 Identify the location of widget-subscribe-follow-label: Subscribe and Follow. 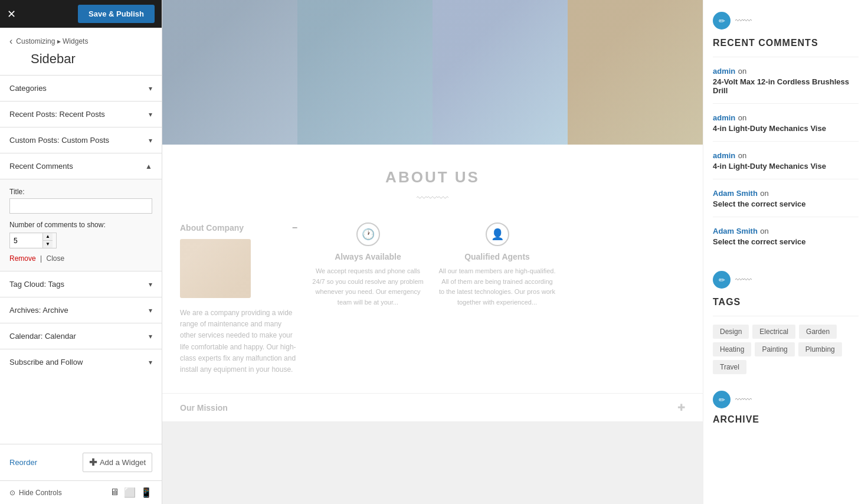
(46, 362).